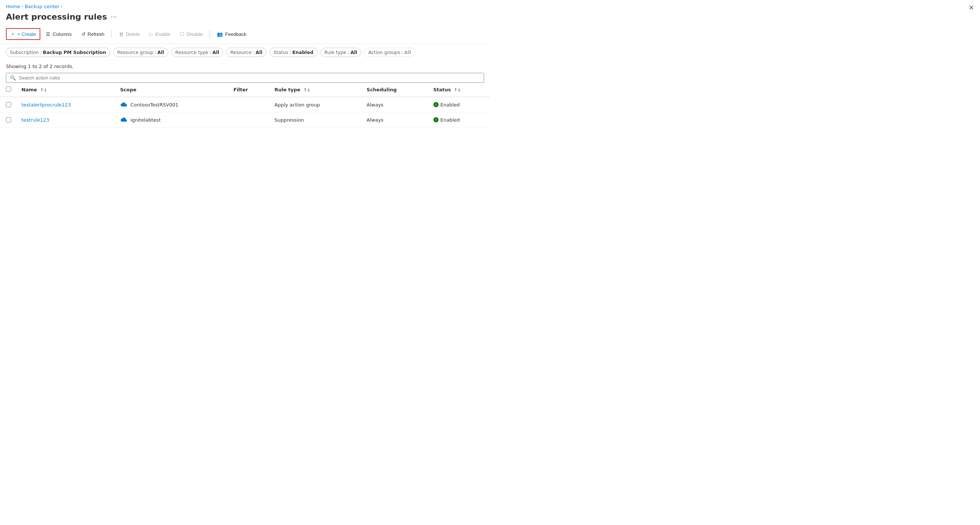 The image size is (980, 525). I want to click on name-header-label: Name, so click(29, 90).